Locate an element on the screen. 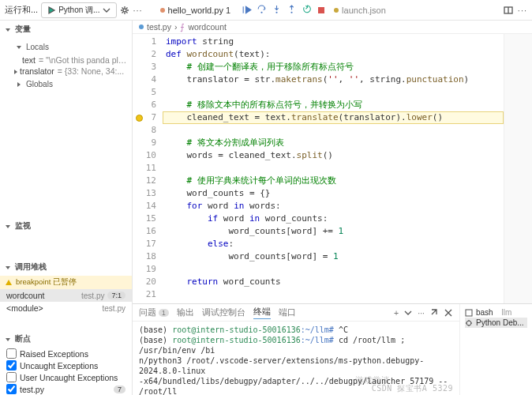 Image resolution: width=532 pixels, height=395 pixels. tab-terminal: 终端 is located at coordinates (262, 313).